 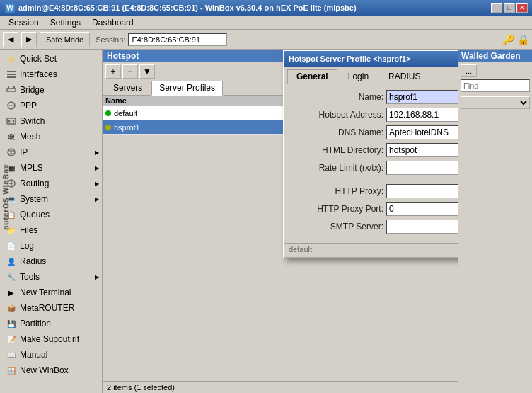 I want to click on find-input, so click(x=495, y=86).